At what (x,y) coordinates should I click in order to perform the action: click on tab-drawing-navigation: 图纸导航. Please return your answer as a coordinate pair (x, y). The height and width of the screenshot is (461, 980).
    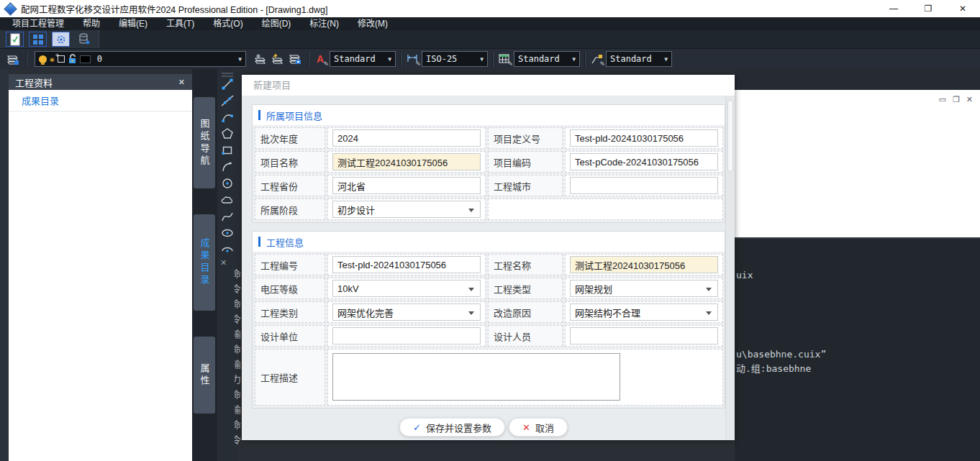
    Looking at the image, I should click on (204, 142).